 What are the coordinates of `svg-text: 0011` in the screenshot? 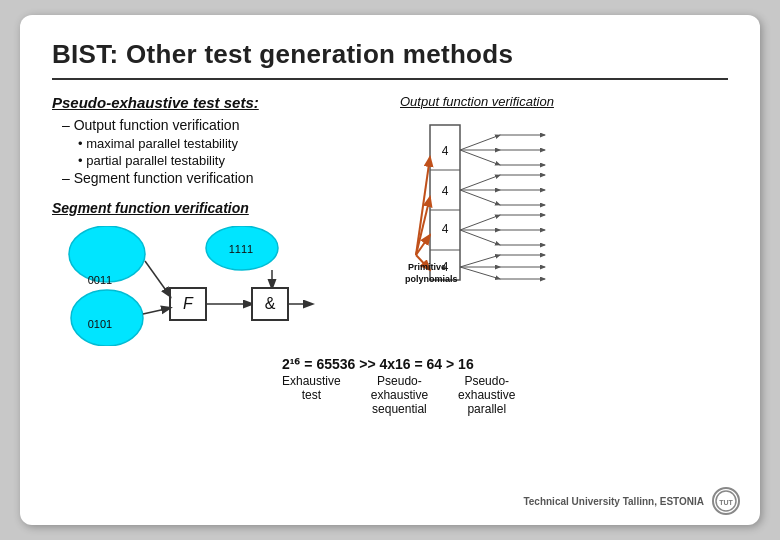 It's located at (100, 280).